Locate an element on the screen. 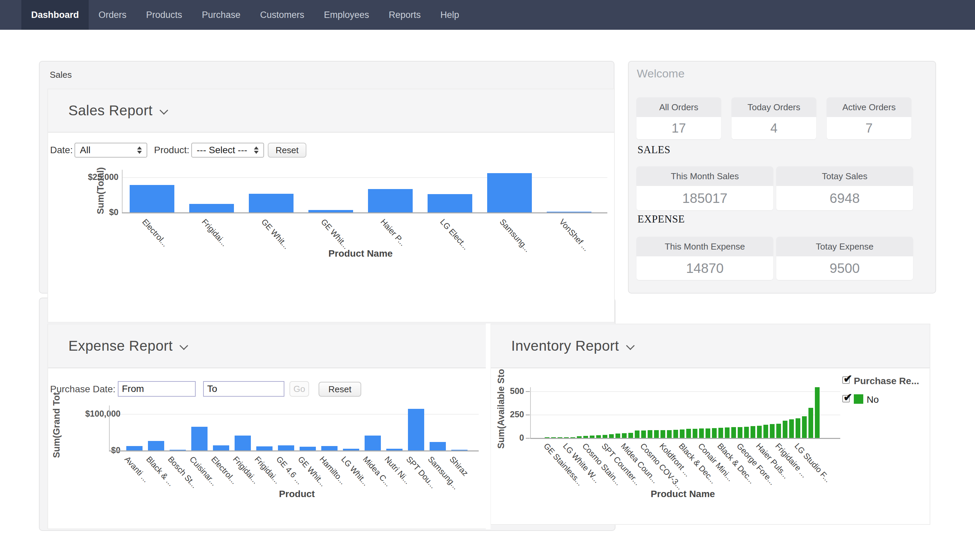 This screenshot has width=975, height=560. nav-item-dashboard: Dashboard is located at coordinates (55, 15).